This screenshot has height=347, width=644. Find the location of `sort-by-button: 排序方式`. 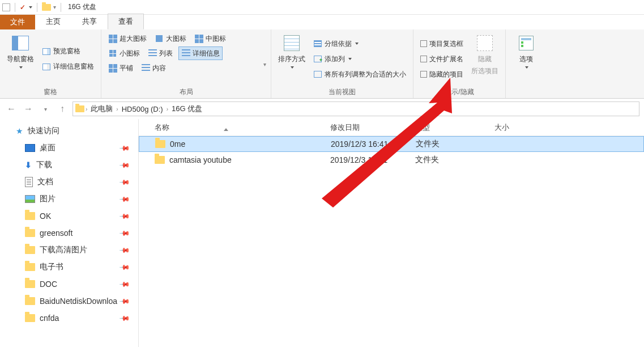

sort-by-button: 排序方式 is located at coordinates (292, 59).